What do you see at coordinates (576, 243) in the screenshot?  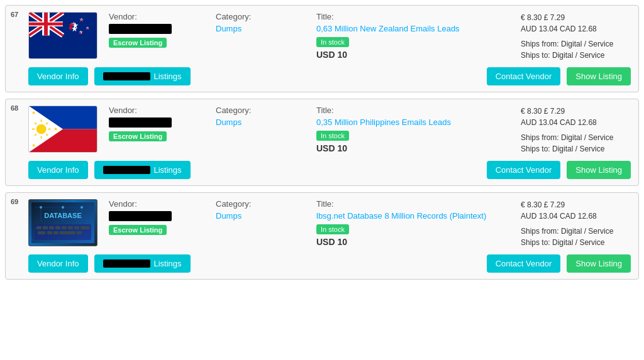 I see `ships-to-69: Ships to: Digital / Service` at bounding box center [576, 243].